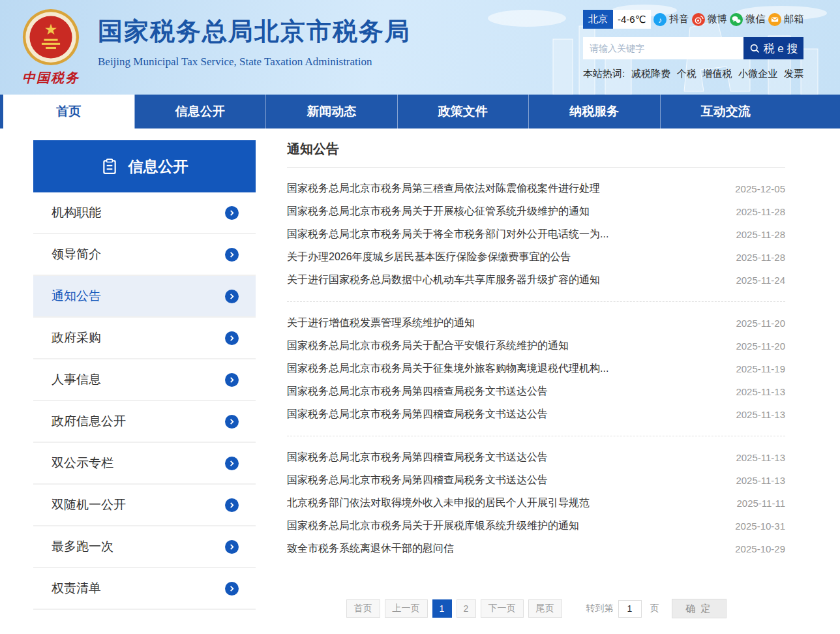 This screenshot has height=634, width=840. I want to click on announcement-row: 国家税务总局北京市税务局关于开展核心征管系统升级维护的通知 2025-11-28, so click(536, 211).